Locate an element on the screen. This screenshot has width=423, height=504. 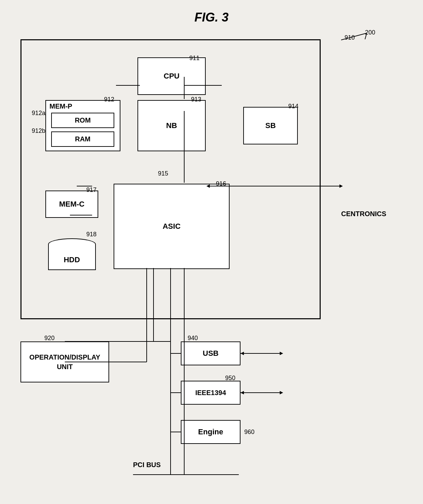
ref-200: 200 is located at coordinates (370, 33).